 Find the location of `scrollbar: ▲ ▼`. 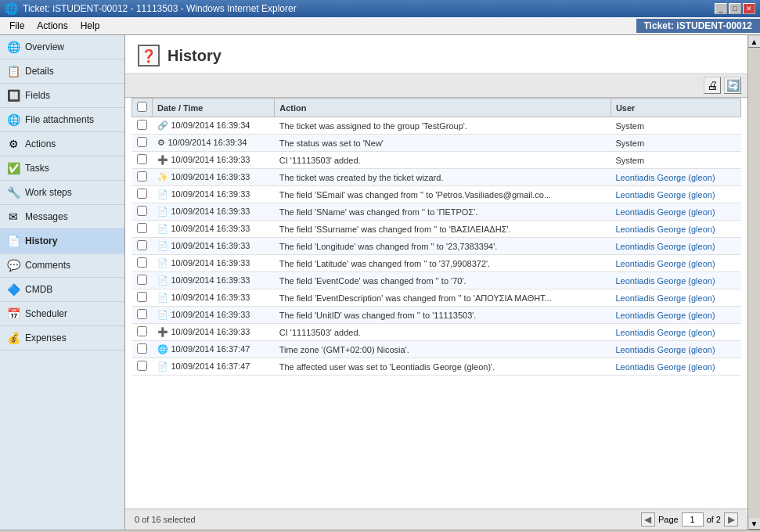

scrollbar: ▲ ▼ is located at coordinates (754, 282).